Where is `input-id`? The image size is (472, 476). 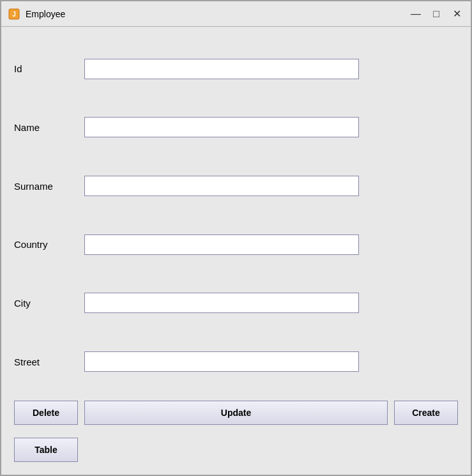 input-id is located at coordinates (222, 69).